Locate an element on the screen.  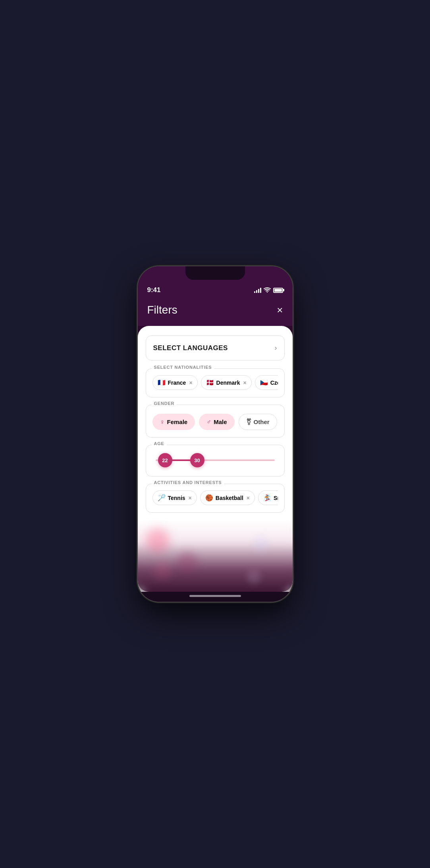
nationalities-section: SELECT NATIONALITIES 🇫🇷 France × 🇩🇰 Denm… is located at coordinates (215, 383).